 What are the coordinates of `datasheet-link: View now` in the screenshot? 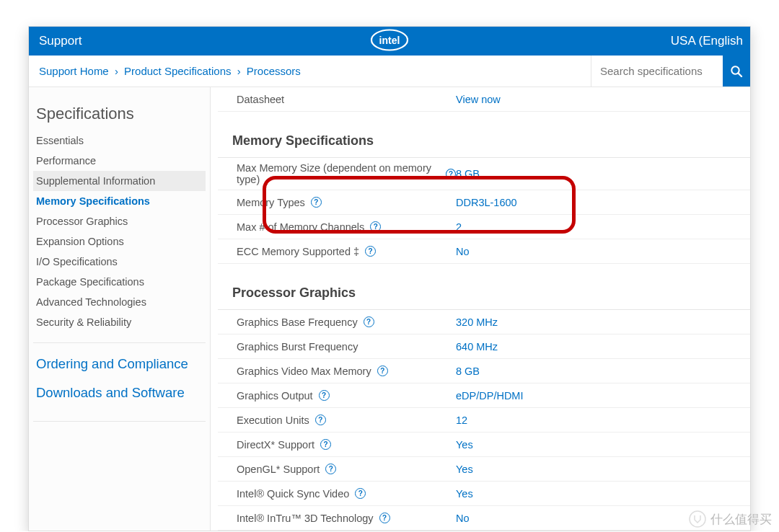 It's located at (478, 99).